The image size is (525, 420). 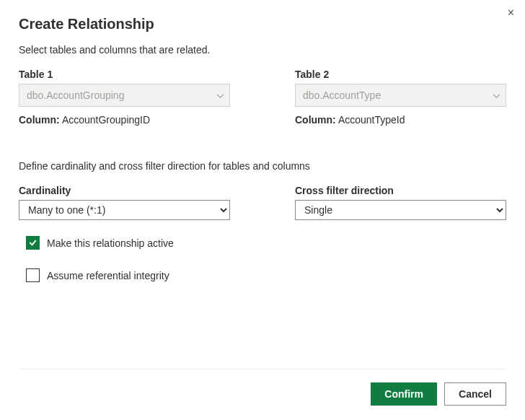 I want to click on table1-input, so click(x=124, y=95).